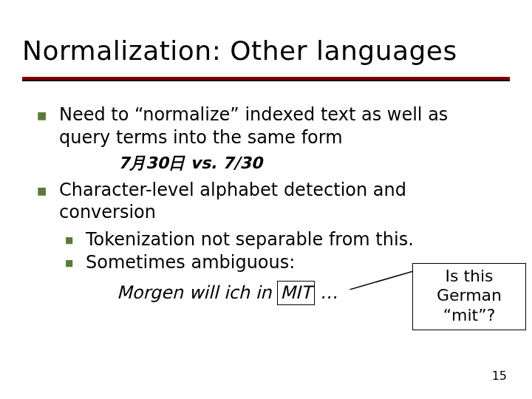  I want to click on slide-title: Normalization: Other languages, so click(266, 50).